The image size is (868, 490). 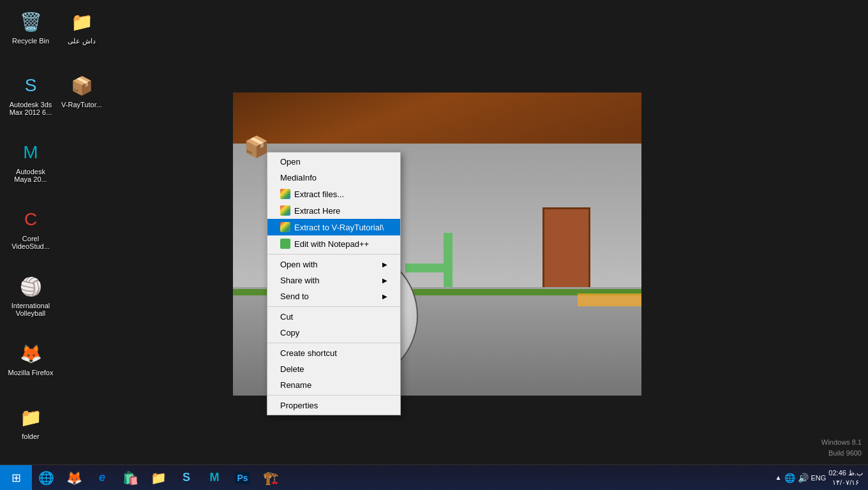 I want to click on ctx-extract-to: Extract to V-RayTutorial\, so click(x=334, y=227).